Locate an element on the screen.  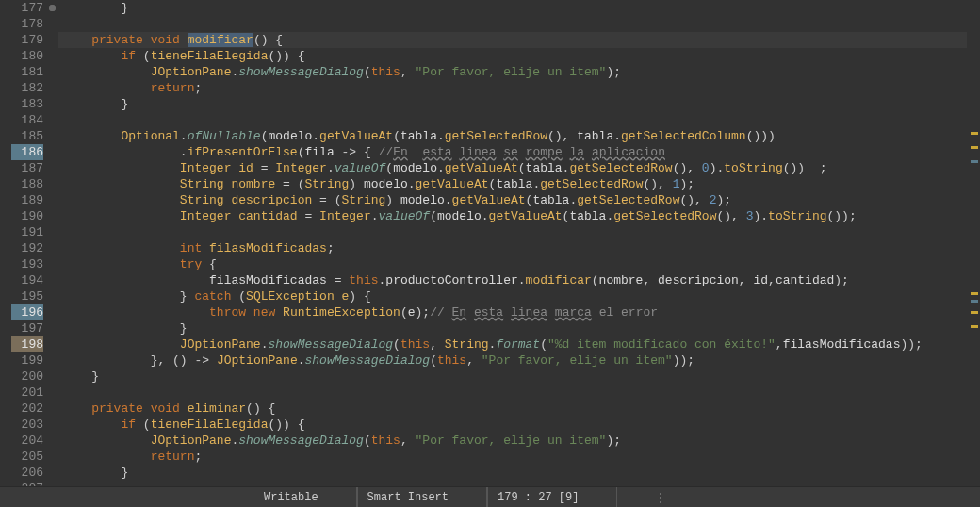
line-number: 177 is located at coordinates (27, 8).